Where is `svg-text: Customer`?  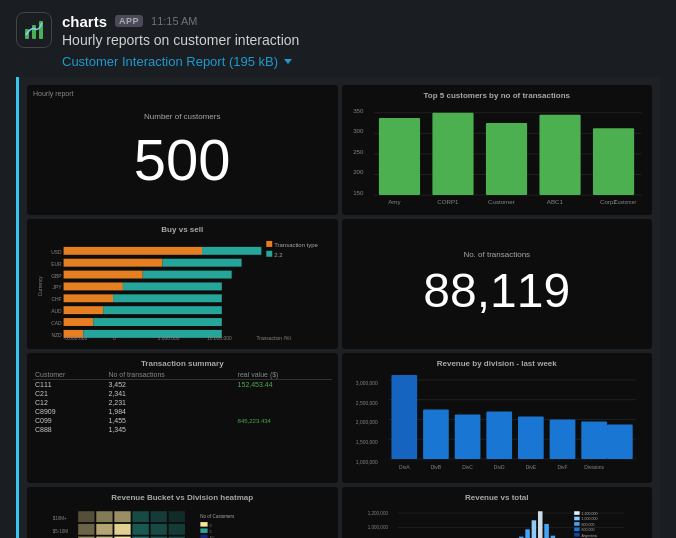 svg-text: Customer is located at coordinates (502, 202).